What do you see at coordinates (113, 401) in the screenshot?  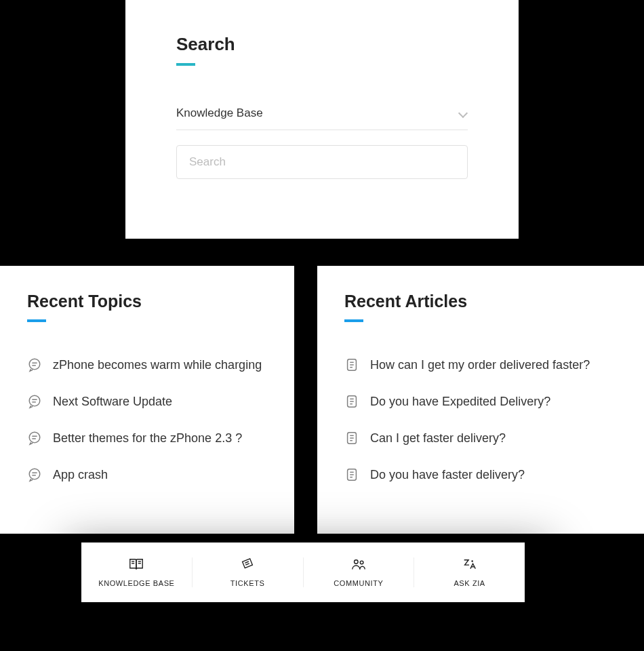 I see `list-item-label: Next Software Update` at bounding box center [113, 401].